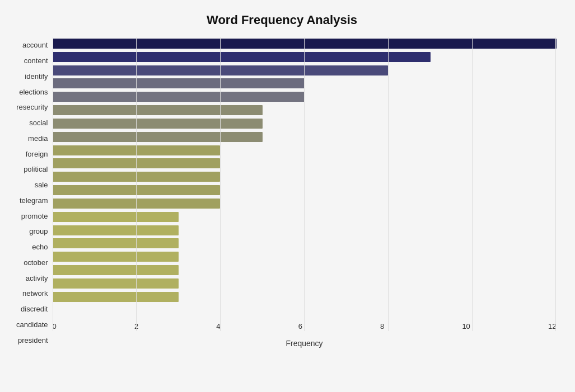  What do you see at coordinates (137, 150) in the screenshot?
I see `bar-political` at bounding box center [137, 150].